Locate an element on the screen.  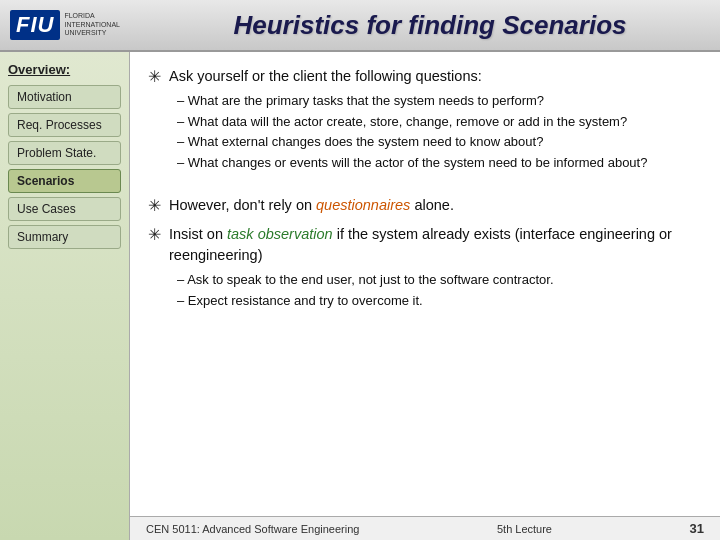
sidebar-overview-label: Overview: is located at coordinates (64, 70).